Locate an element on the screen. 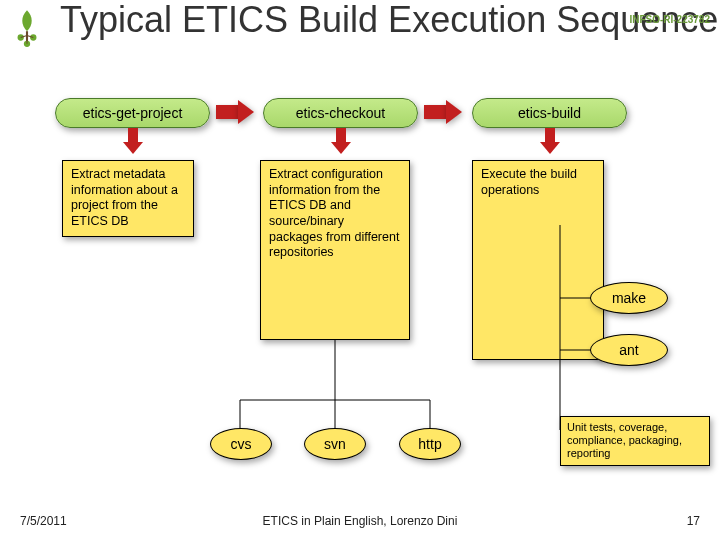  oval-ant: ant is located at coordinates (629, 350).